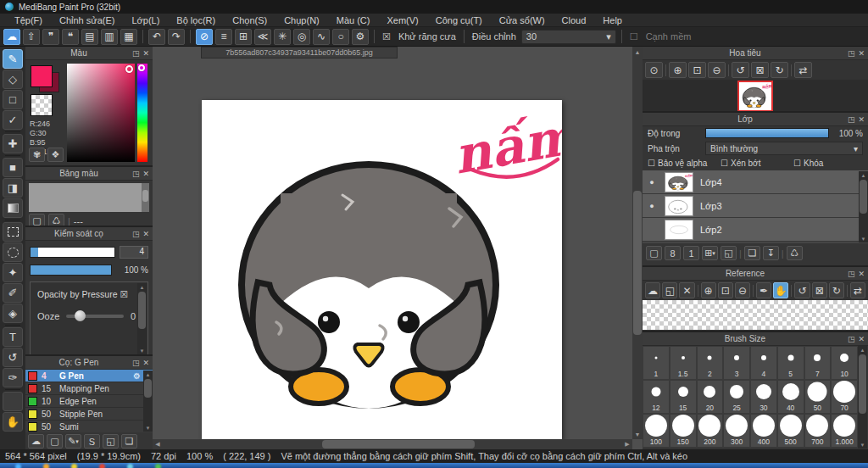 Image resolution: width=868 pixels, height=468 pixels. What do you see at coordinates (791, 431) in the screenshot?
I see `brush-size-cell: 500` at bounding box center [791, 431].